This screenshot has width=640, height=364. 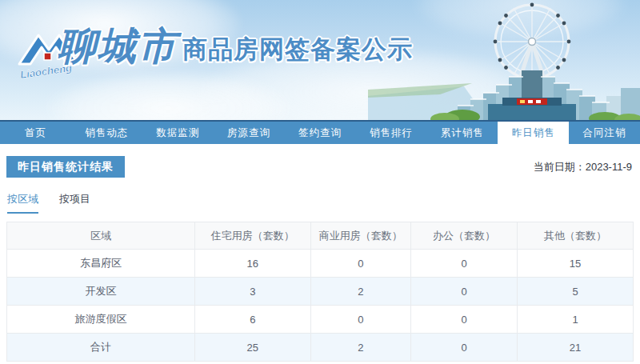 I want to click on nav-item-sales-ranking: 销售排行, so click(x=390, y=133).